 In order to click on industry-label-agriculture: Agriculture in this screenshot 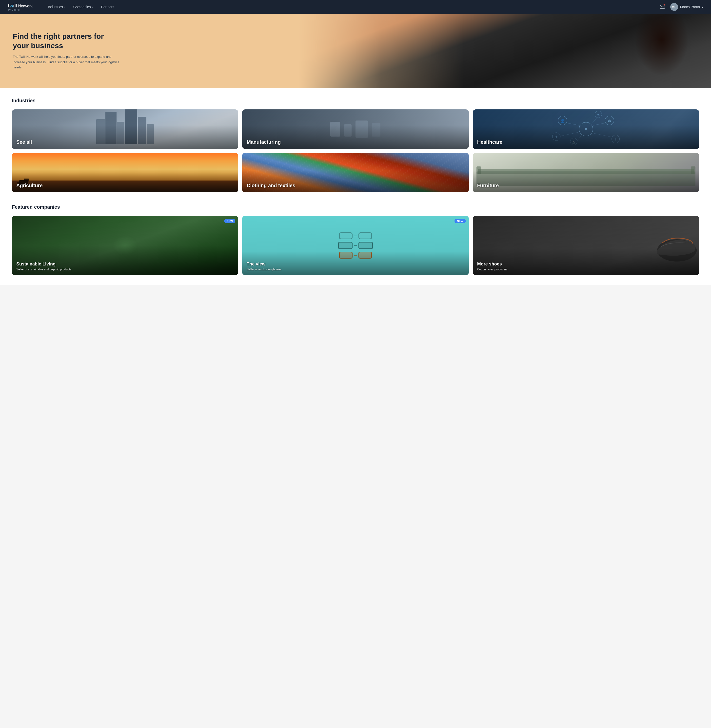, I will do `click(30, 185)`.